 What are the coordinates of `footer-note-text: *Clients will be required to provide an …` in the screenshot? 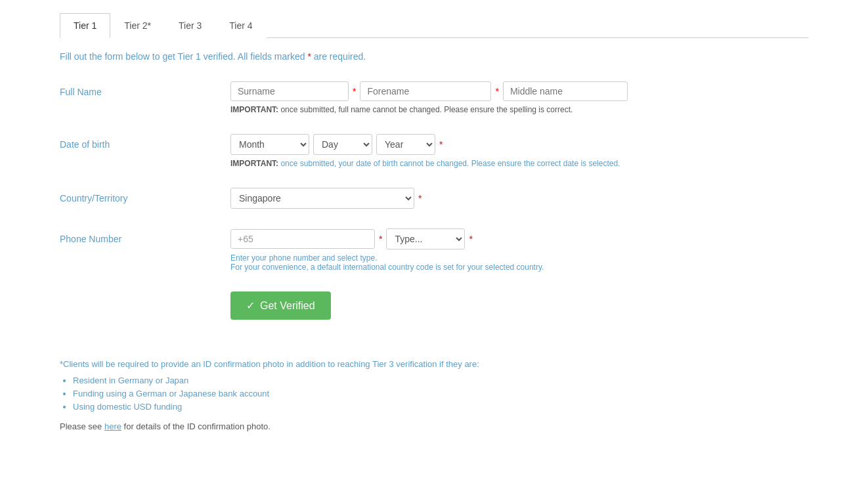 It's located at (434, 364).